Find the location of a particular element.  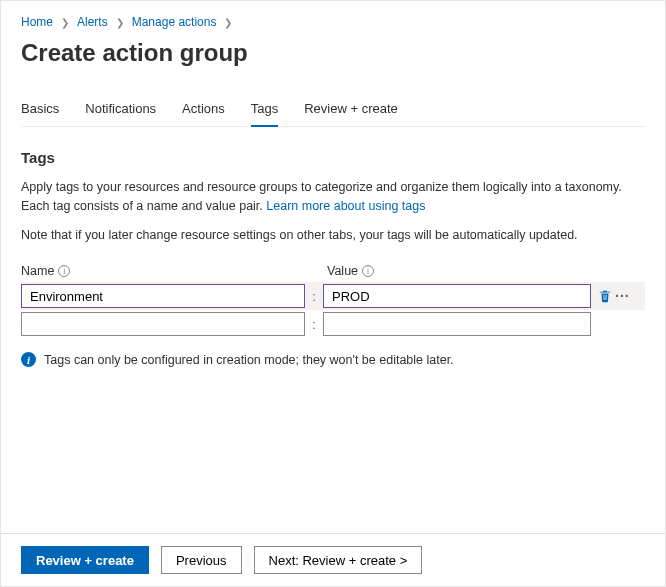

section-note: Note that if you later change resource s… is located at coordinates (333, 236).